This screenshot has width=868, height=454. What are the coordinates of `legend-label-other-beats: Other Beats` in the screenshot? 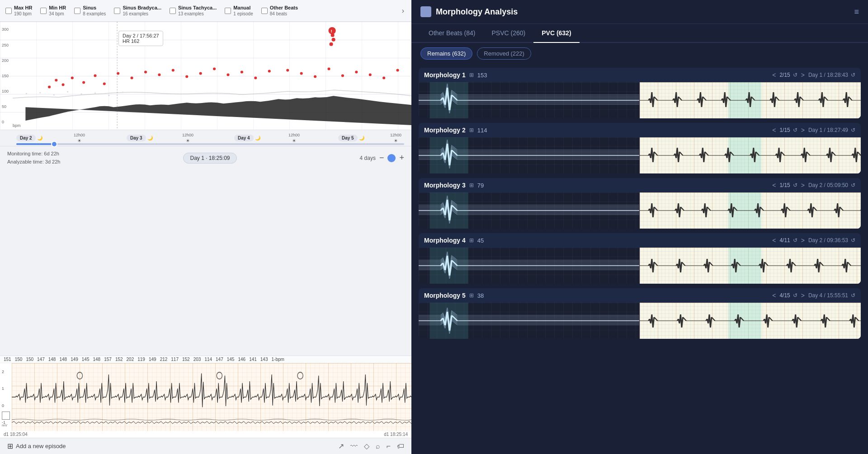 It's located at (284, 8).